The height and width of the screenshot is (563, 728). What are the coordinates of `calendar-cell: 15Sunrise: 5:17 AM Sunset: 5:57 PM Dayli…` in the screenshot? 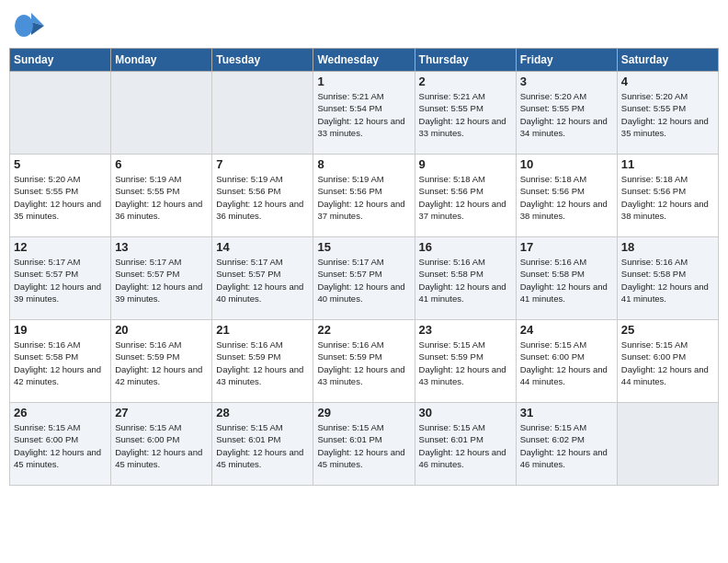 It's located at (364, 279).